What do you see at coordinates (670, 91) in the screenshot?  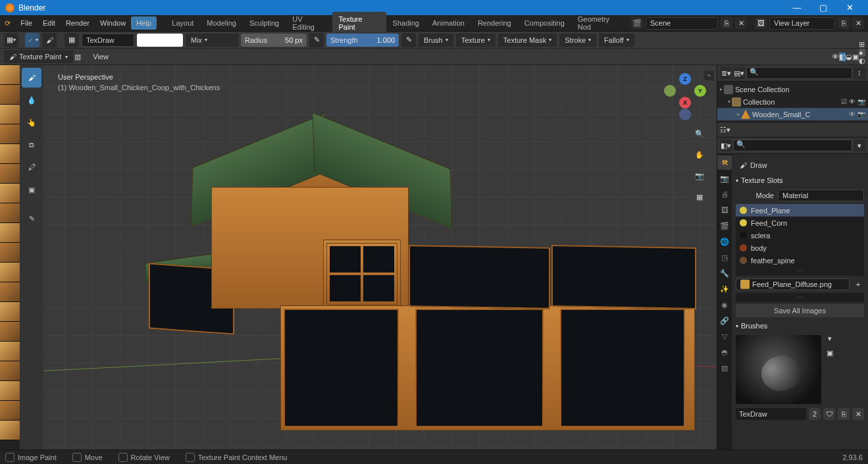 I see `gizmo-neg-axis` at bounding box center [670, 91].